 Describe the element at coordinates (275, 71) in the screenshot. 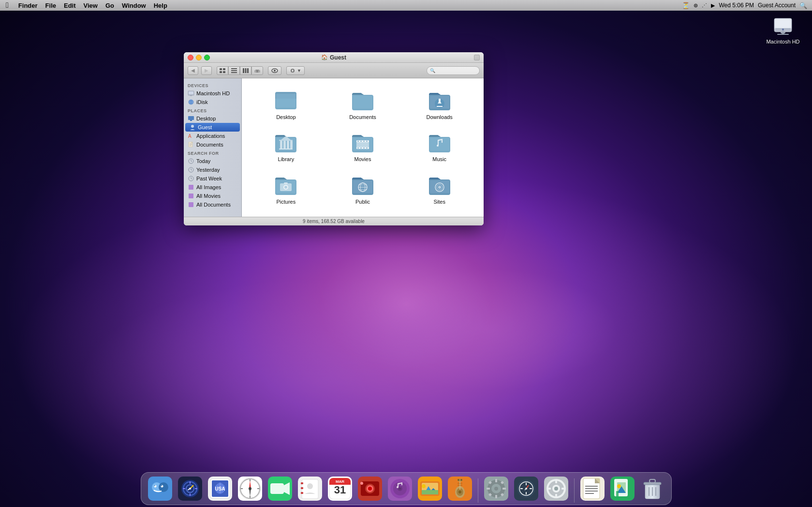

I see `eye-button` at that location.